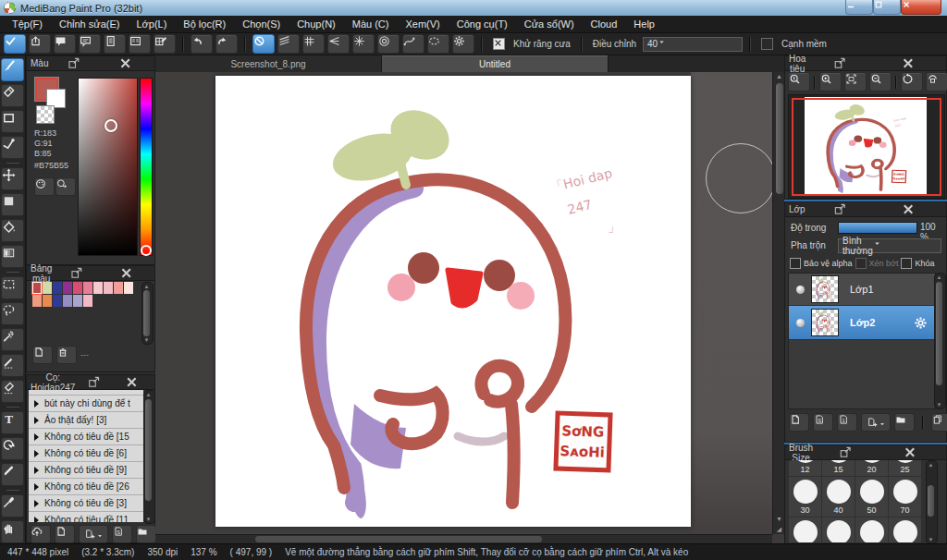 The image size is (947, 560). Describe the element at coordinates (838, 468) in the screenshot. I see `brush-size-15: 15` at that location.